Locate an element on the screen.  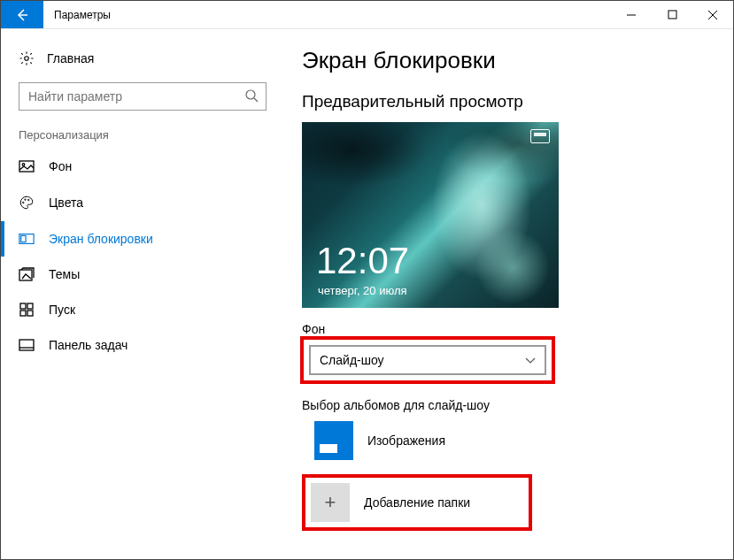
section-header: Персонализация is located at coordinates (138, 138).